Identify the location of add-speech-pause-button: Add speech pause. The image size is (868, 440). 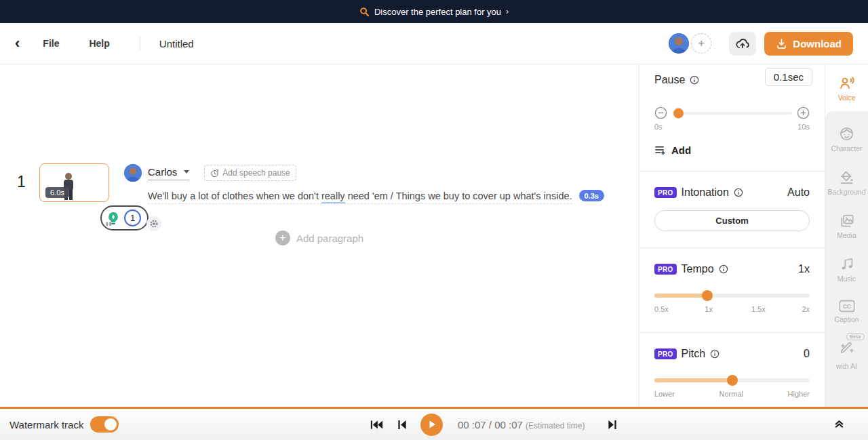
(250, 173).